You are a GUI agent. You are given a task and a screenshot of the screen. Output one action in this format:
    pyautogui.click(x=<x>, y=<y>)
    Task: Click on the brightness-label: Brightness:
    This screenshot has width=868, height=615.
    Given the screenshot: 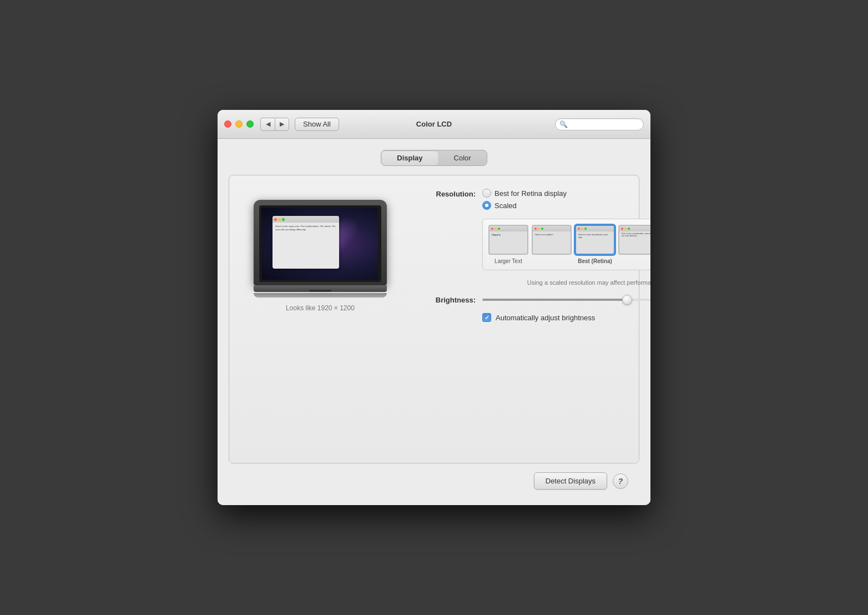 What is the action you would take?
    pyautogui.click(x=445, y=300)
    